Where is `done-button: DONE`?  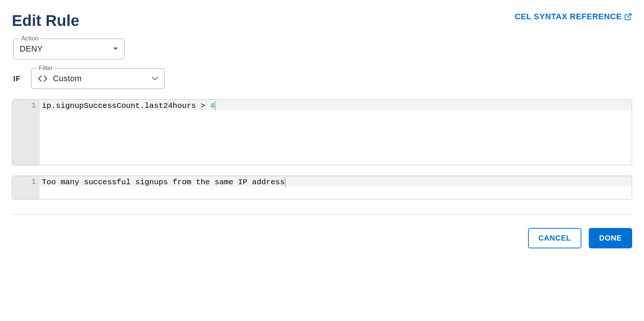 done-button: DONE is located at coordinates (611, 238).